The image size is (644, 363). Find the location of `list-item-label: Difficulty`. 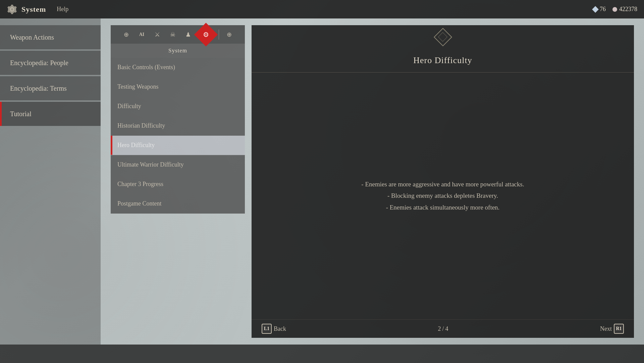

list-item-label: Difficulty is located at coordinates (129, 106).